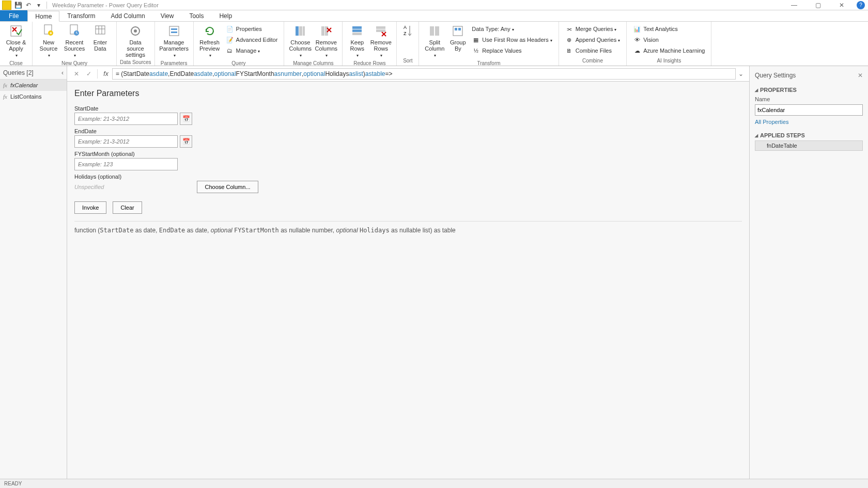  I want to click on close-settings-button: ✕, so click(860, 75).